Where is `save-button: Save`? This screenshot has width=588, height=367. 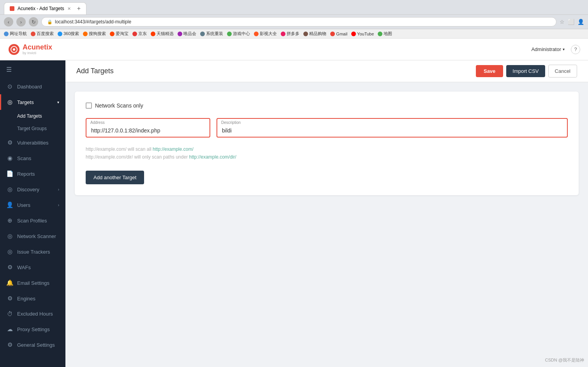 save-button: Save is located at coordinates (489, 71).